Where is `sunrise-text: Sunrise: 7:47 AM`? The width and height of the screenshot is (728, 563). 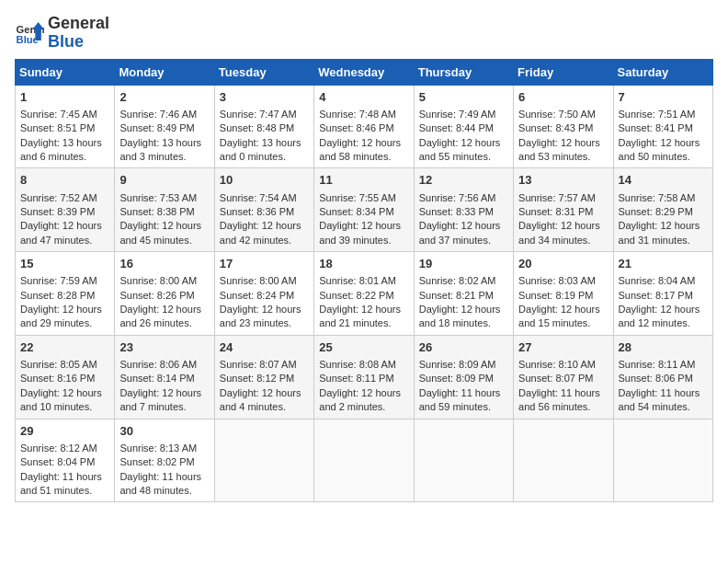
sunrise-text: Sunrise: 7:47 AM is located at coordinates (258, 114).